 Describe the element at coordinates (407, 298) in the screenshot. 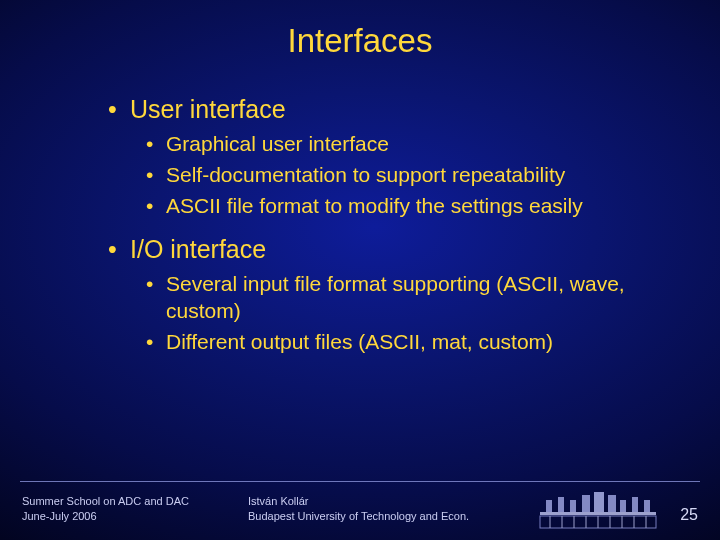

I see `bullet-level2: Several input file format supporting (AS…` at that location.